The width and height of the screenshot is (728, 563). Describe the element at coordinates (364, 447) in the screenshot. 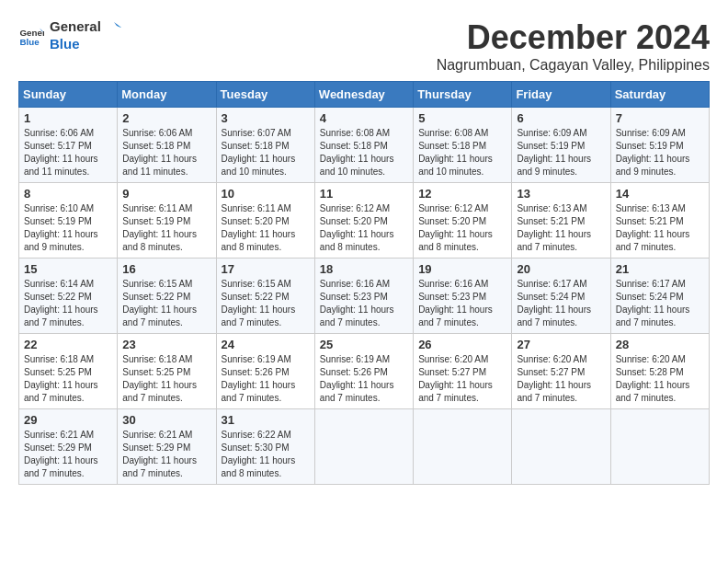

I see `calendar-week-row: 29 Sunrise: 6:21 AM Sunset: 5:29 PM Dayl…` at that location.